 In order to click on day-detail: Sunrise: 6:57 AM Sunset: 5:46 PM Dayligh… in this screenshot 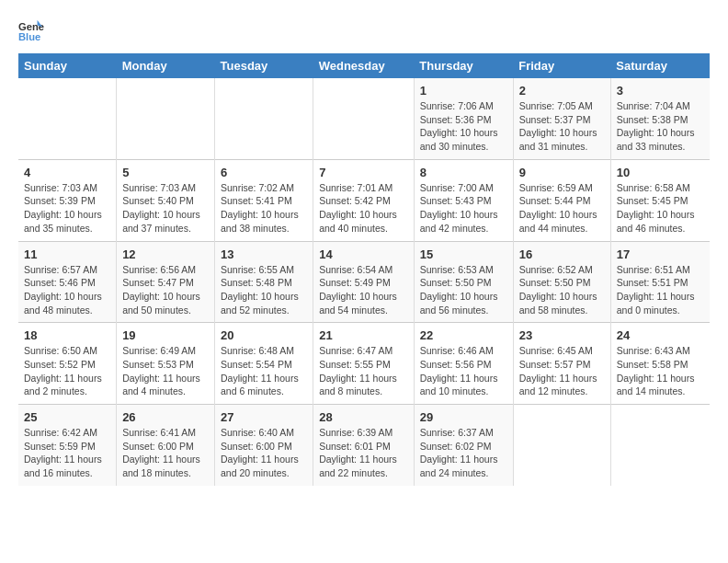, I will do `click(67, 291)`.